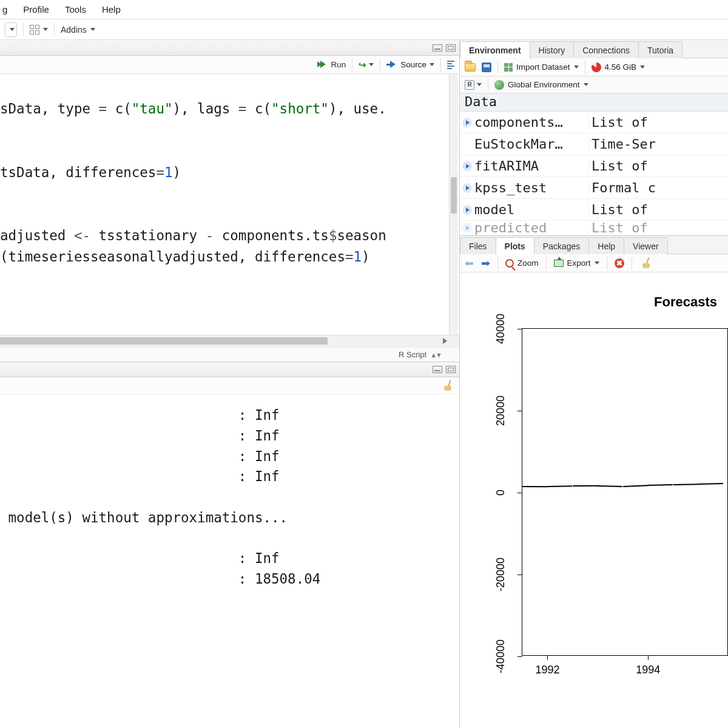 The height and width of the screenshot is (728, 728). I want to click on source-arrow-icon, so click(393, 64).